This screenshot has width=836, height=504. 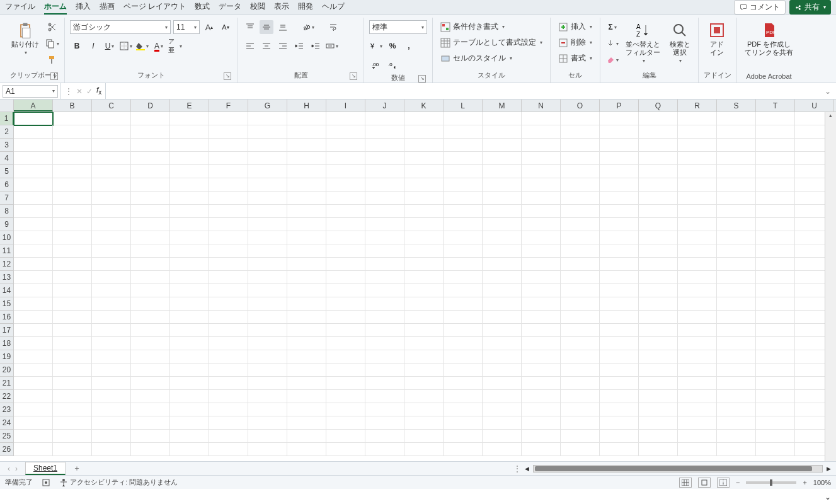 I want to click on name-box: A1▾, so click(x=30, y=91).